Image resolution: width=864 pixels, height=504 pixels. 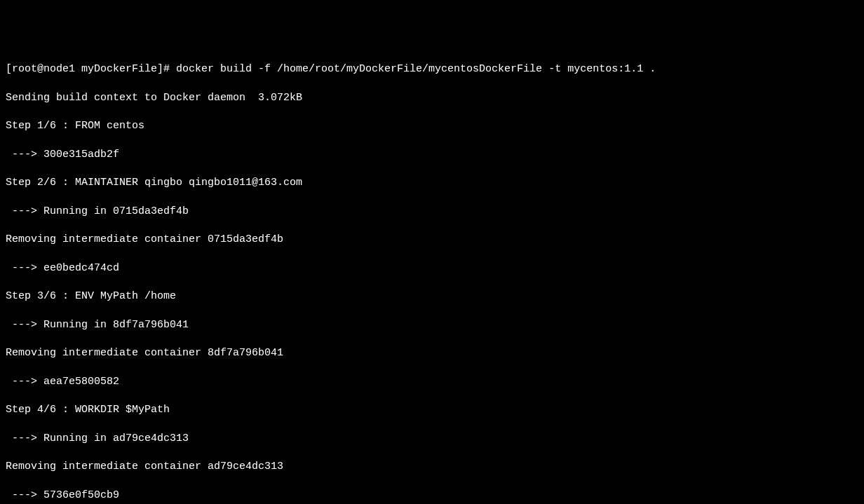 I want to click on terminal-output: Step 4/6 : WORKDIR $MyPath, so click(x=432, y=410).